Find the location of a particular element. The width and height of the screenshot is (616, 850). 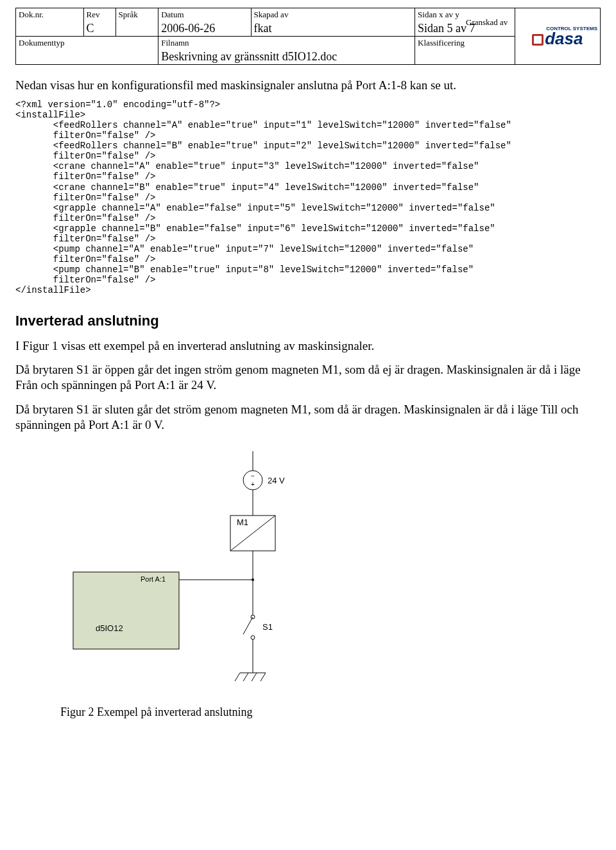

label-skapad: Skapad av is located at coordinates (333, 15).